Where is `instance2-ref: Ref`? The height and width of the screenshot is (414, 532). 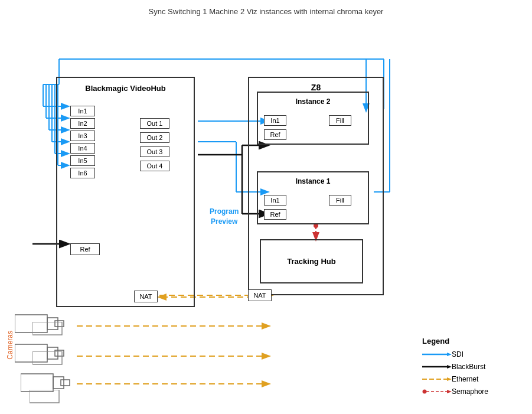 instance2-ref: Ref is located at coordinates (275, 135).